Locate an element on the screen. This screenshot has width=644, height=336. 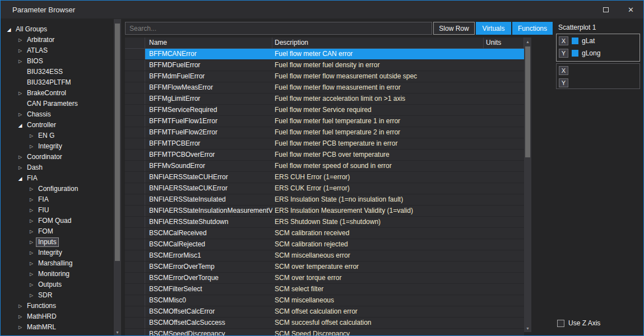
cell-description: Fuel flow meter Service required is located at coordinates (378, 110).